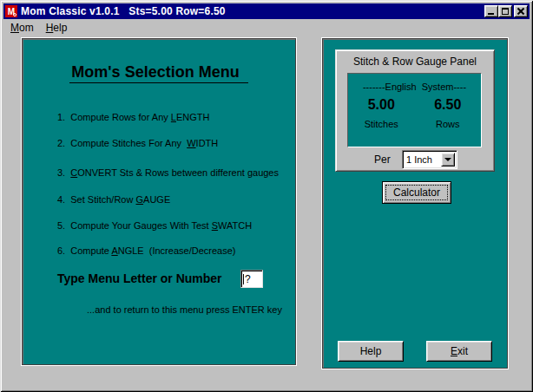 The image size is (533, 392). I want to click on stitches-value: 5.00, so click(382, 105).